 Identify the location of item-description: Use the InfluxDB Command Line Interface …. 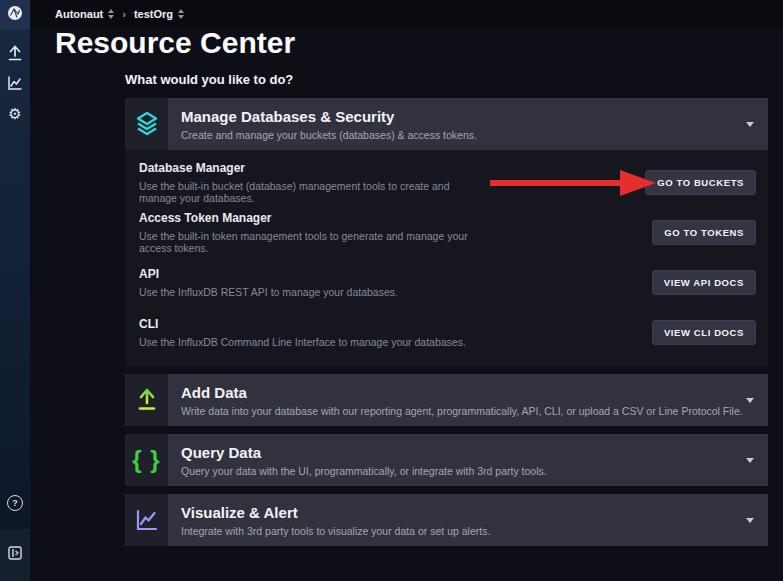
(306, 342).